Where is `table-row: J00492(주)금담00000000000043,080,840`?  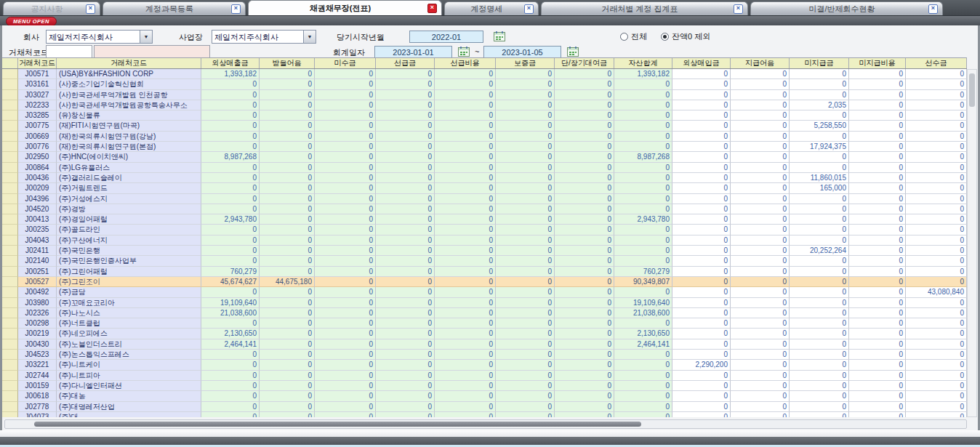
table-row: J00492(주)금담00000000000043,080,840 is located at coordinates (484, 292).